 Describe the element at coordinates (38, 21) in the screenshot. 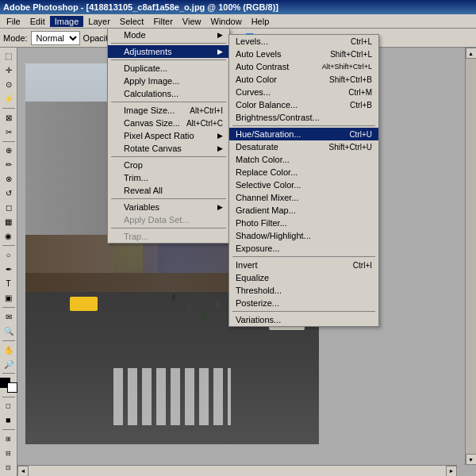

I see `menu-edit: Edit` at that location.